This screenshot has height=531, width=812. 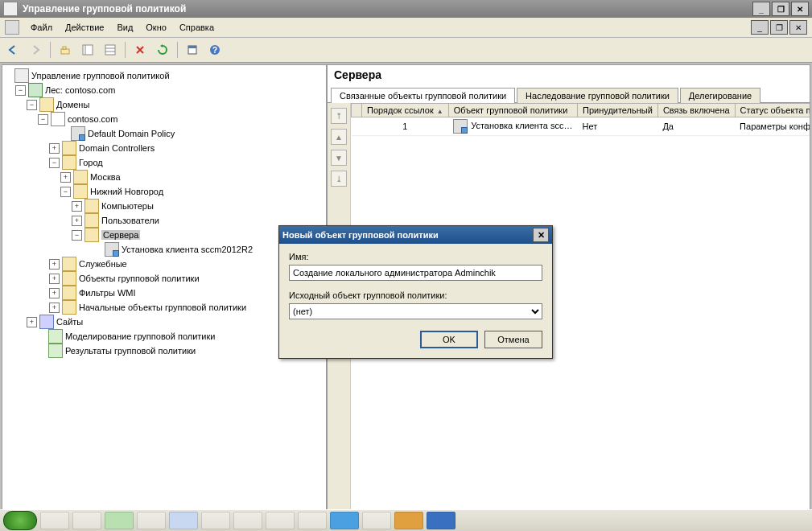 What do you see at coordinates (140, 336) in the screenshot?
I see `tree-modeling: Моделирование групповой политики` at bounding box center [140, 336].